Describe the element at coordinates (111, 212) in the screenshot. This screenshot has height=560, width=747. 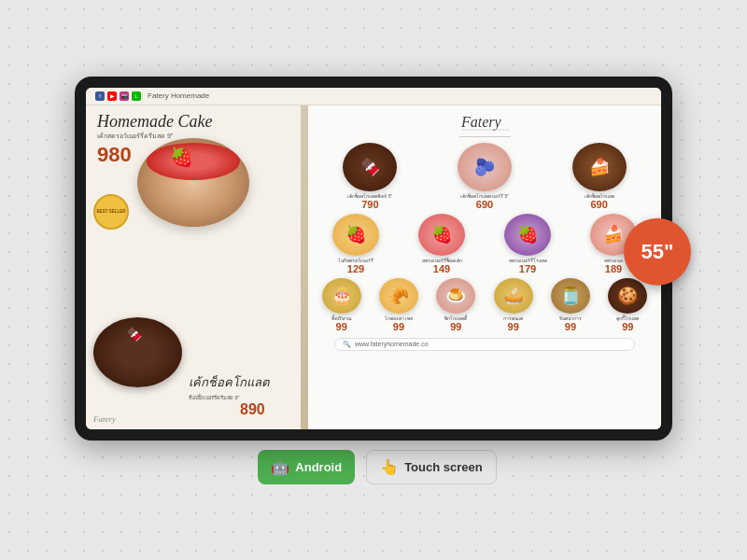
I see `best-seller-badge: BEST SELLER` at that location.